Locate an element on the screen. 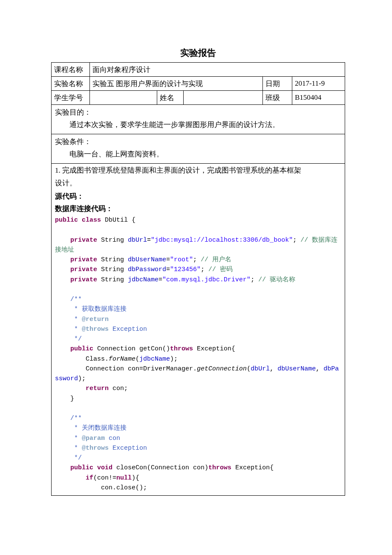 The width and height of the screenshot is (392, 555). purpose-heading: 实验目的： is located at coordinates (198, 113).